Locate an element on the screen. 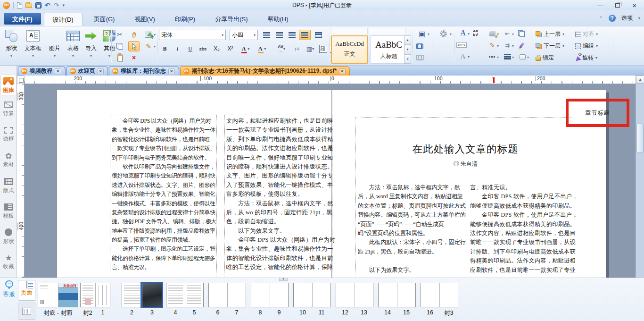  fill-color-button: ▾ is located at coordinates (492, 34).